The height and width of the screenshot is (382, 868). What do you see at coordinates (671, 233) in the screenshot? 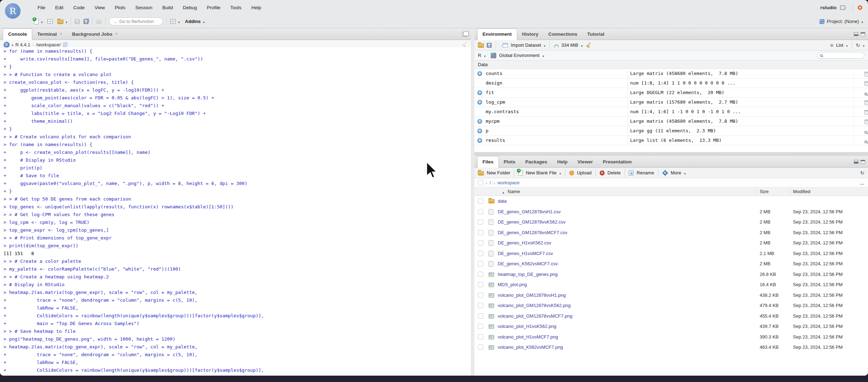
I see `file-row-de-genes-gm12878vsmcf7-csv: DE_genes_GM12878vsMCF7.csv 2 MB Sep 23, …` at bounding box center [671, 233].